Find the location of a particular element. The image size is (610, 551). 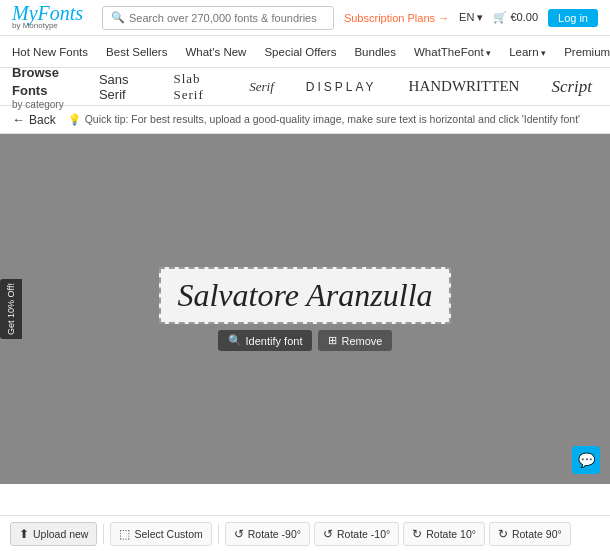

nav-hot-new-fonts: Hot New Fonts is located at coordinates (50, 52).